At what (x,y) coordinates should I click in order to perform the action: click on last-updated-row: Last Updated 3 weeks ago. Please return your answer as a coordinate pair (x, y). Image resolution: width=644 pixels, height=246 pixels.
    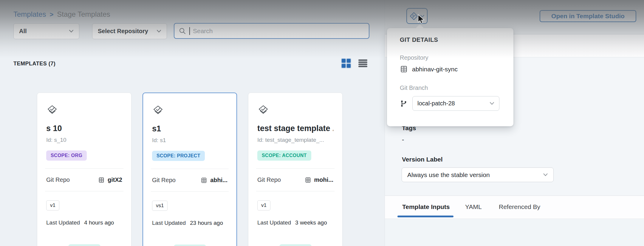
    Looking at the image, I should click on (295, 223).